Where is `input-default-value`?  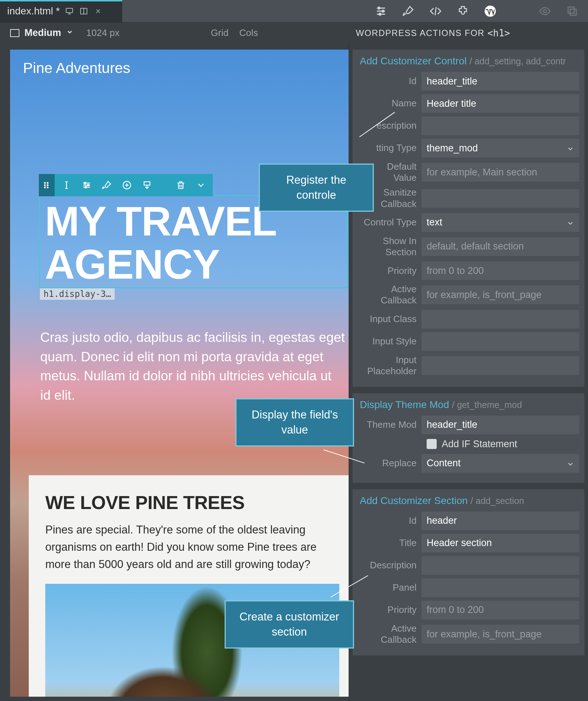
input-default-value is located at coordinates (500, 172).